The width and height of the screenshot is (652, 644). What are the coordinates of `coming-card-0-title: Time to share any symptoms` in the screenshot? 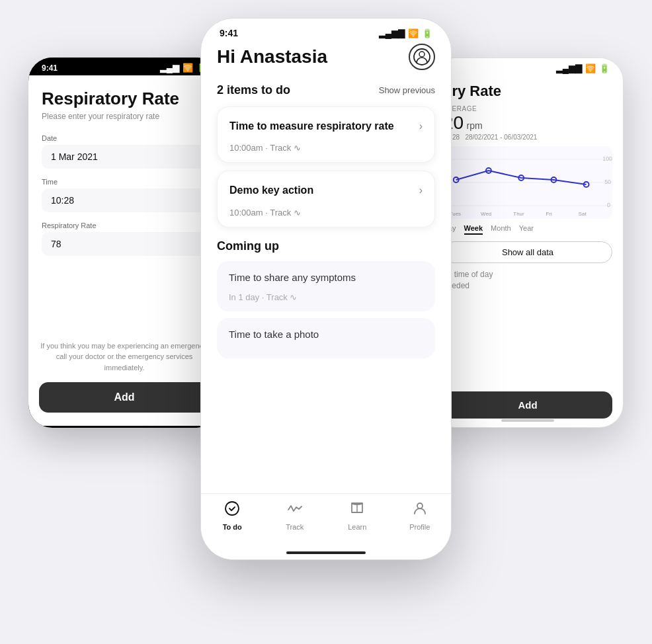 It's located at (326, 278).